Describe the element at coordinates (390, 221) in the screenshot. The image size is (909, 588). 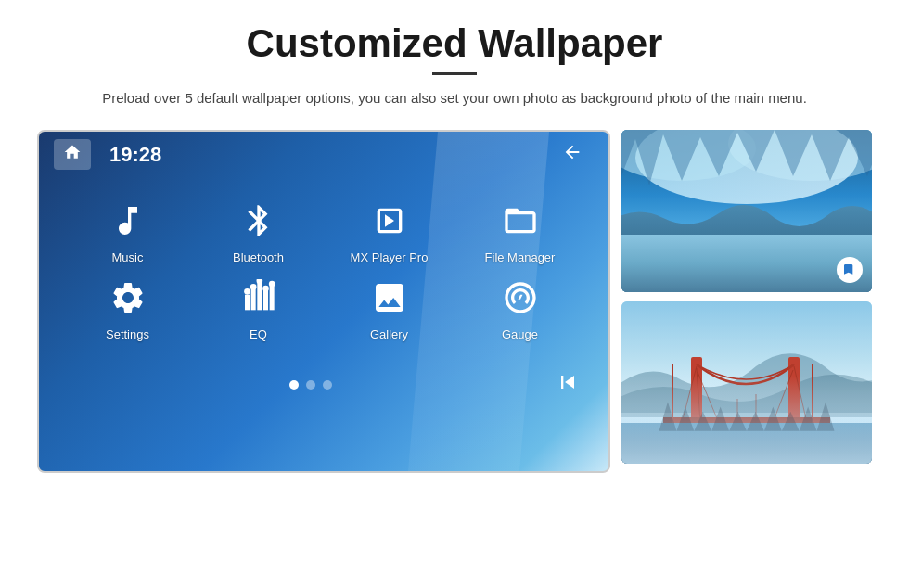
I see `mxplayer-icon` at that location.